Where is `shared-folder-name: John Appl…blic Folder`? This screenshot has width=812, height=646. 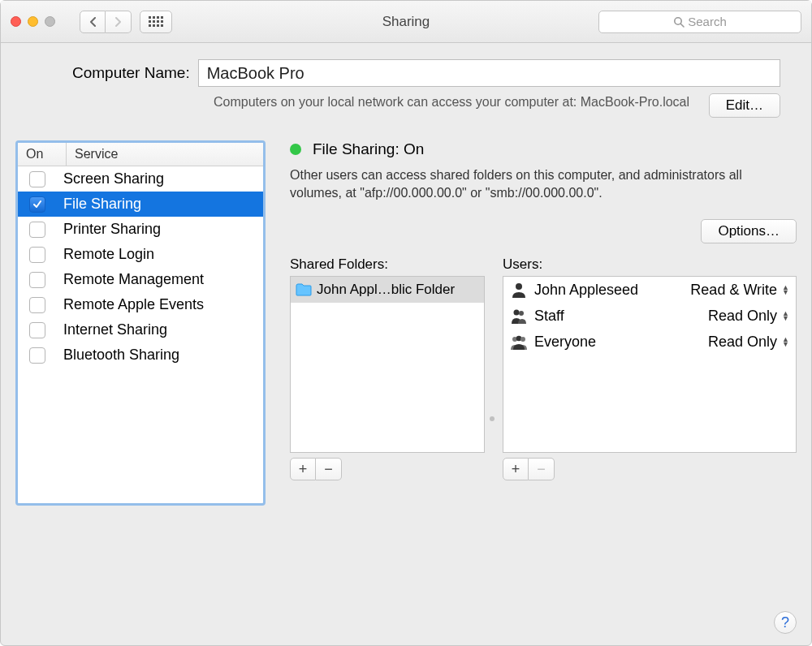
shared-folder-name: John Appl…blic Folder is located at coordinates (386, 290).